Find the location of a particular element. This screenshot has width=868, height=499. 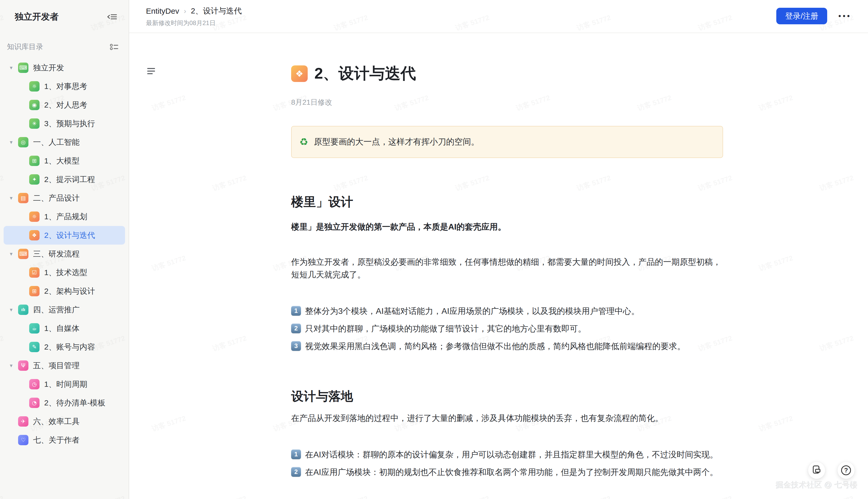

sidebar-item-label: 2、待办清单-模板 is located at coordinates (75, 403).